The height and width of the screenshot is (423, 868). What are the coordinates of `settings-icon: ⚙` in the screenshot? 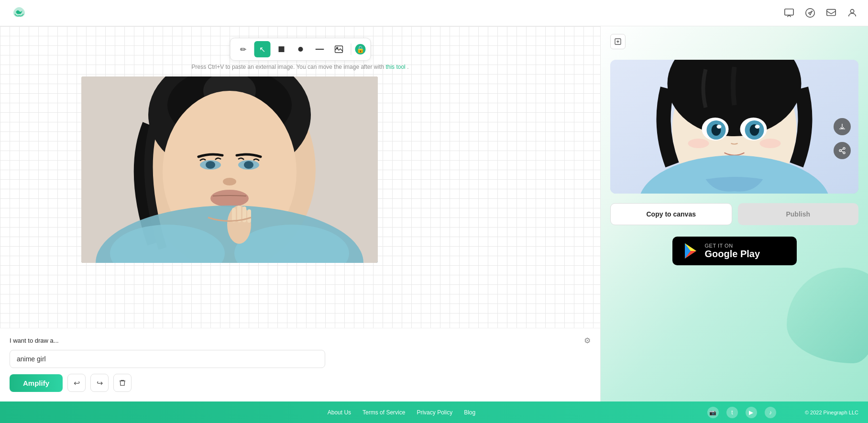 It's located at (587, 340).